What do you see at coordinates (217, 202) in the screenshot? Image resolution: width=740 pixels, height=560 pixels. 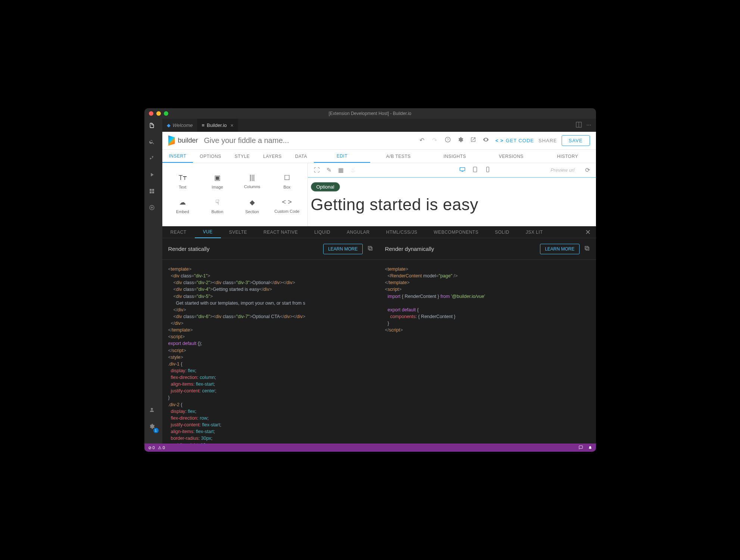 I see `button-icon: ☟` at bounding box center [217, 202].